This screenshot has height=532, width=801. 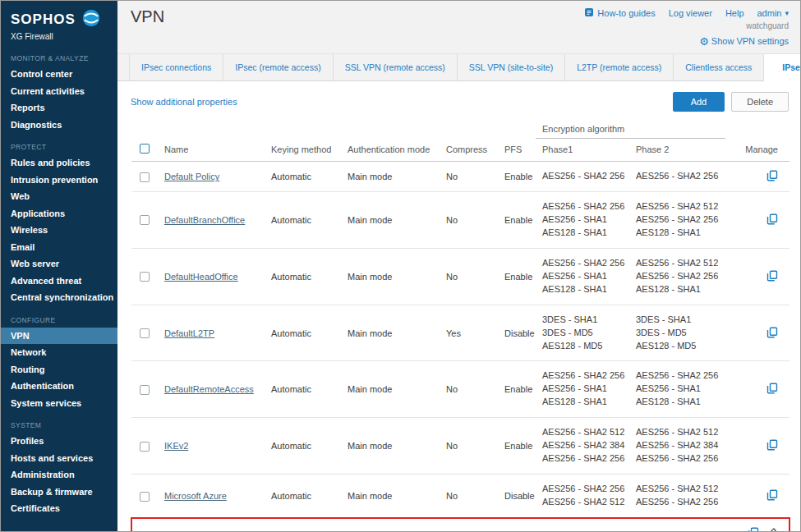 I want to click on product-text: XG Firewall, so click(x=59, y=36).